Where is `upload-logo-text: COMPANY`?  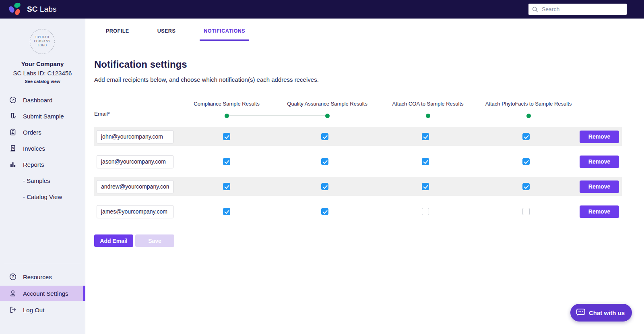
upload-logo-text: COMPANY is located at coordinates (42, 41).